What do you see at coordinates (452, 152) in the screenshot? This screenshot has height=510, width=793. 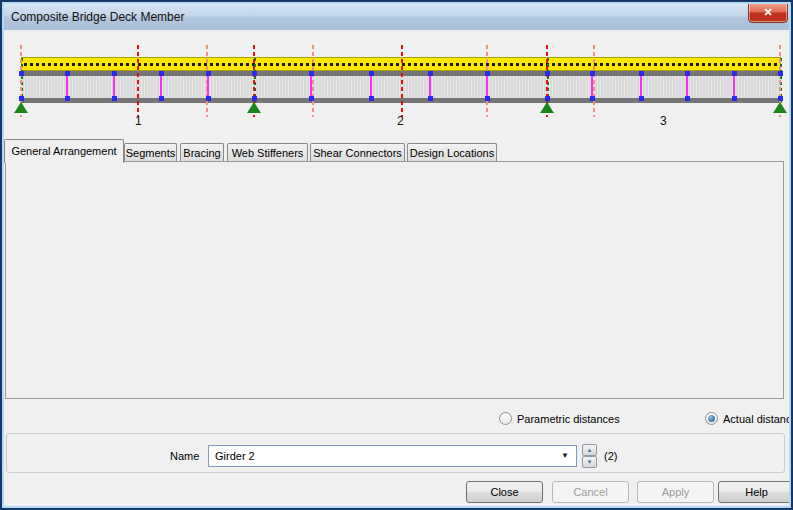 I see `tab-design-locations: Design Locations` at bounding box center [452, 152].